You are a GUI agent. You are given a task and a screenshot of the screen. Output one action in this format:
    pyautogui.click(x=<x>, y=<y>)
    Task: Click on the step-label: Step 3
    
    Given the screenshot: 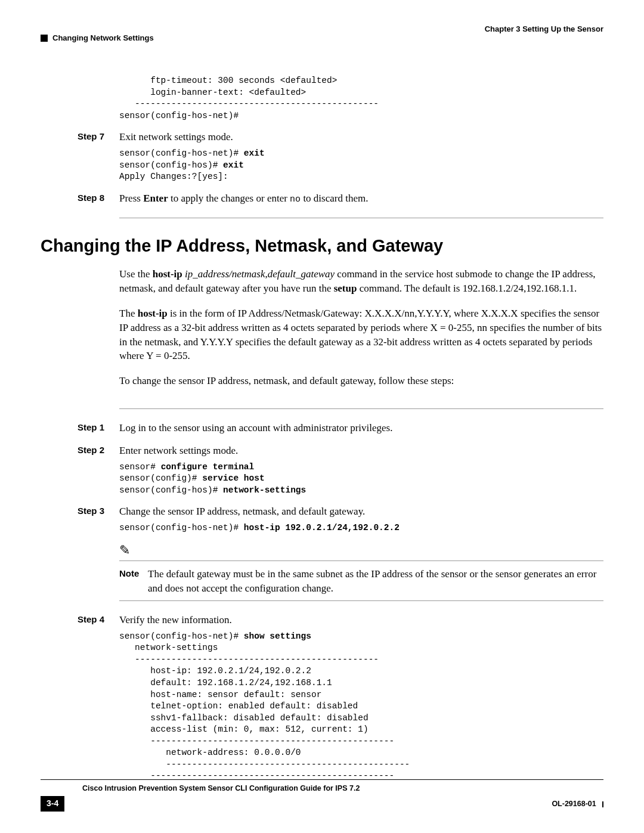 What is the action you would take?
    pyautogui.click(x=80, y=512)
    